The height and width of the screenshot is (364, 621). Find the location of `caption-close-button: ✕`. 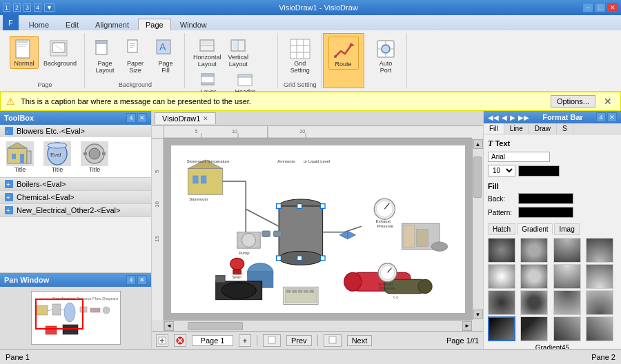

caption-close-button: ✕ is located at coordinates (608, 101).